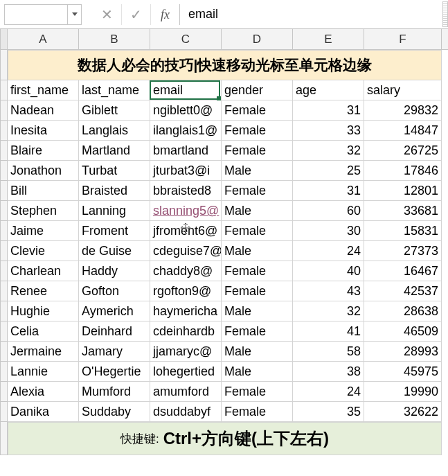  What do you see at coordinates (115, 191) in the screenshot?
I see `cell-last-name: Braisted` at bounding box center [115, 191].